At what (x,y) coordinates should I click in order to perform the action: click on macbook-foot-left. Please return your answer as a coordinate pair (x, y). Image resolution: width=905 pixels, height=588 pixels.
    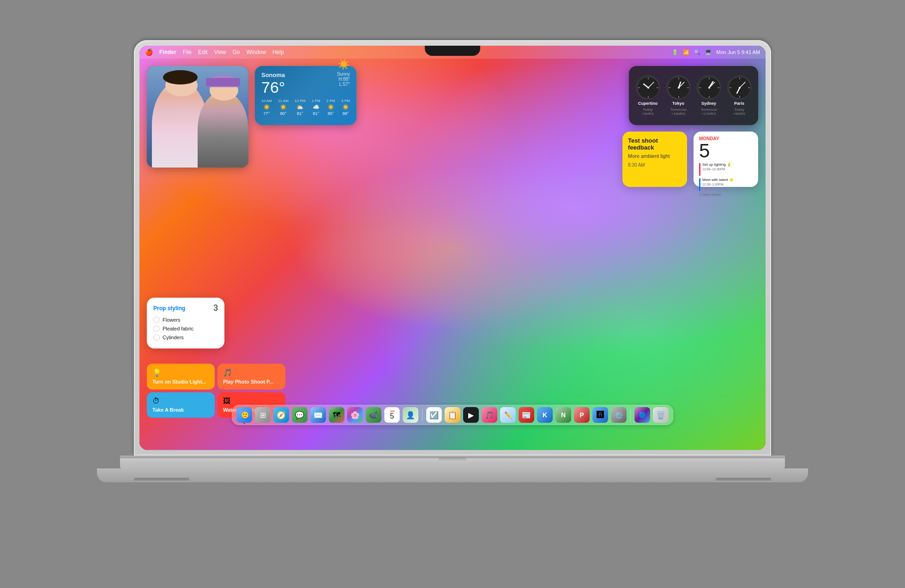
    Looking at the image, I should click on (162, 479).